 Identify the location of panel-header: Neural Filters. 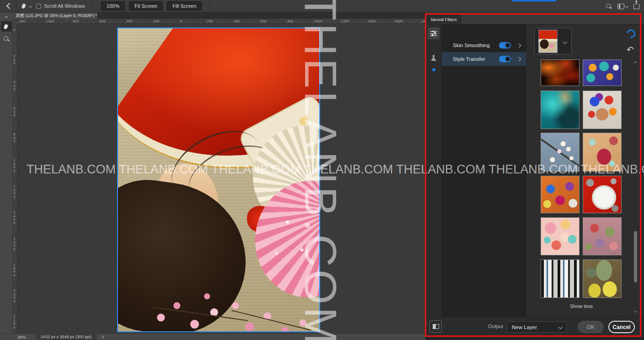
(535, 18).